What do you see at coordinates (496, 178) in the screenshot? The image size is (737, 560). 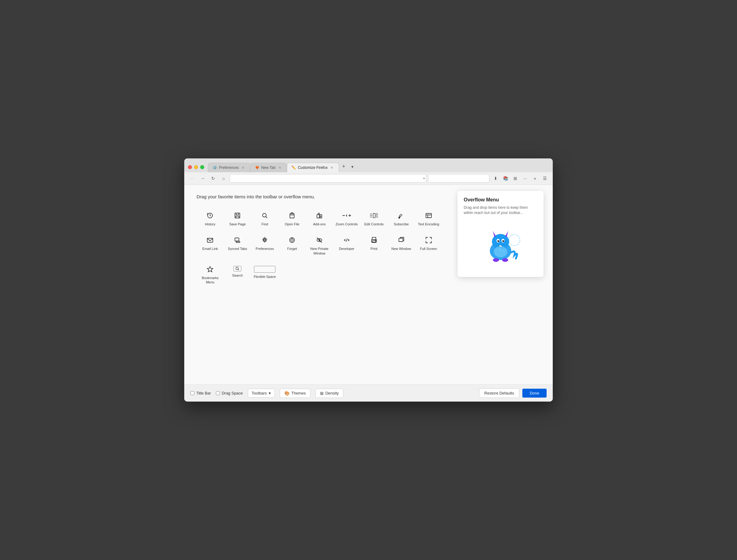 I see `downloads-button: ⬇` at bounding box center [496, 178].